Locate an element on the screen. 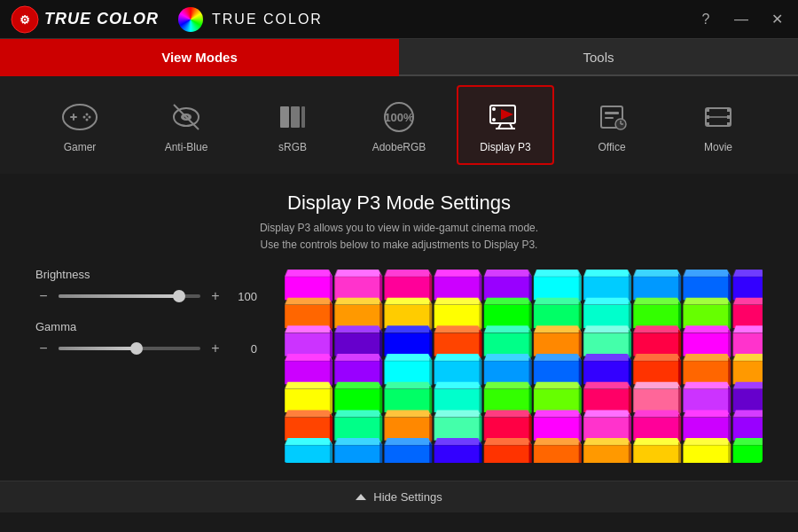 This screenshot has height=532, width=798. brightness-label: Brightness is located at coordinates (146, 275).